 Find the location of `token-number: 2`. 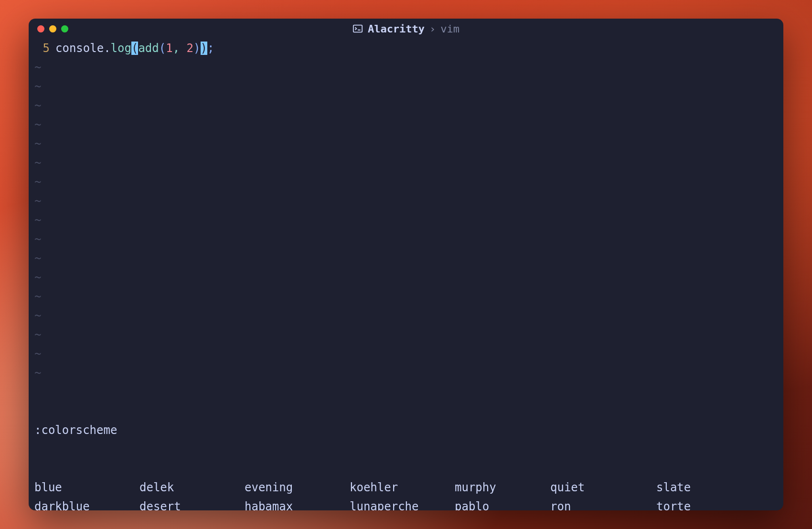

token-number: 2 is located at coordinates (190, 48).